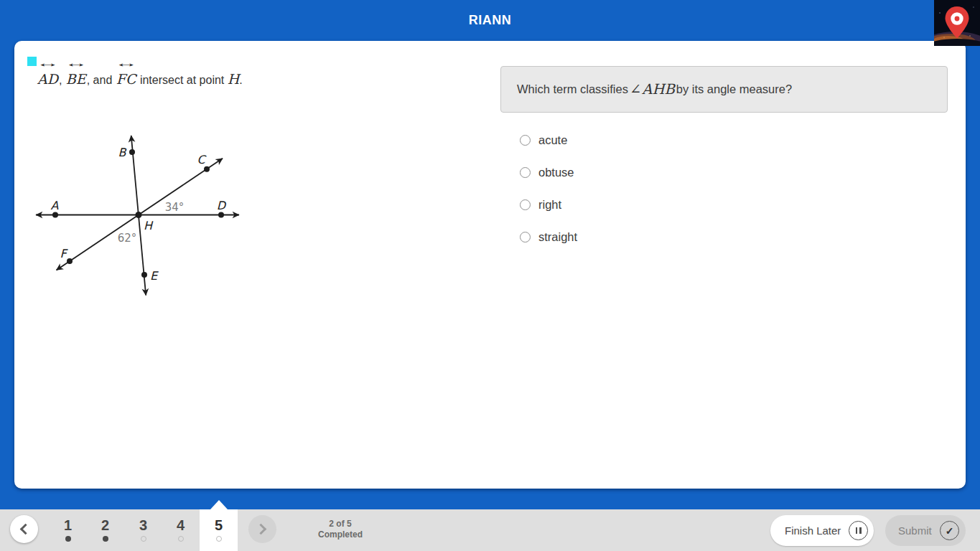 This screenshot has width=980, height=551. I want to click on line-notation-BE: ↔BE, so click(76, 75).